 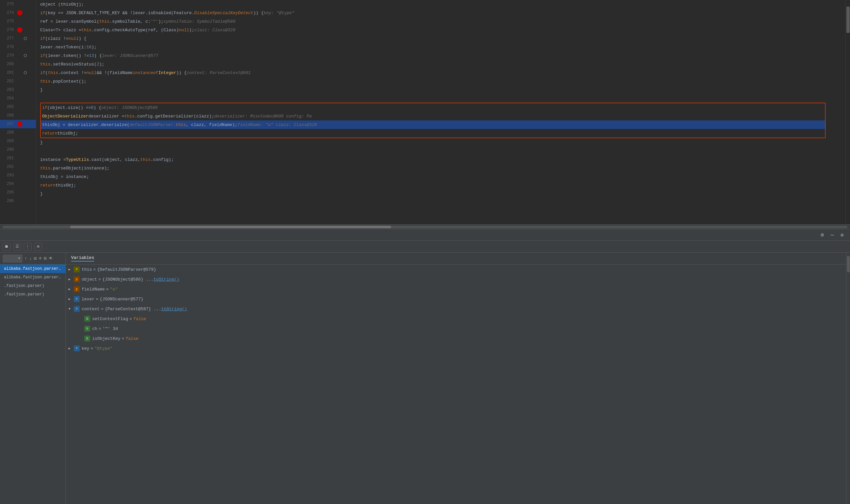 I want to click on line-gutter: 275 274 275 276, so click(x=18, y=112).